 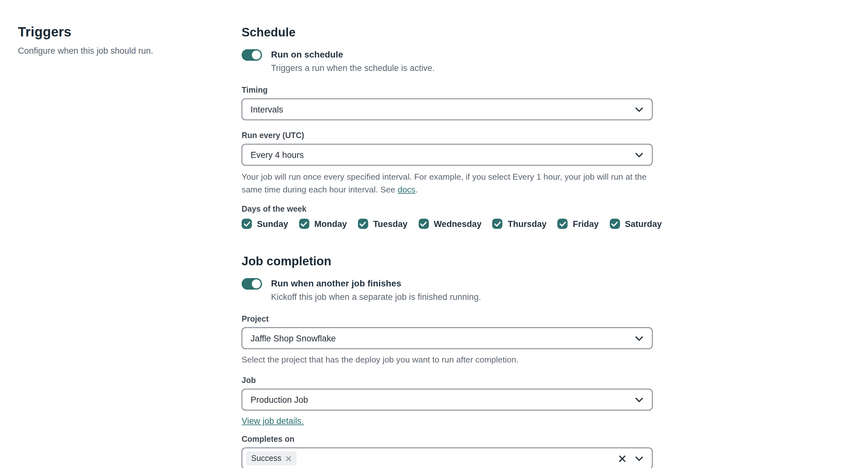 What do you see at coordinates (447, 261) in the screenshot?
I see `job-completion-heading: Job completion` at bounding box center [447, 261].